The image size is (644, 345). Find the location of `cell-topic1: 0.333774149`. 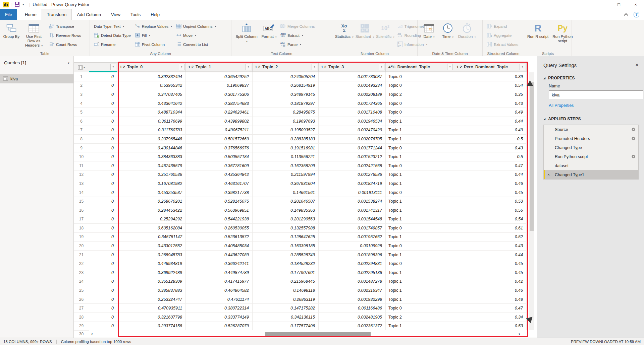

cell-topic1: 0.333774149 is located at coordinates (219, 318).